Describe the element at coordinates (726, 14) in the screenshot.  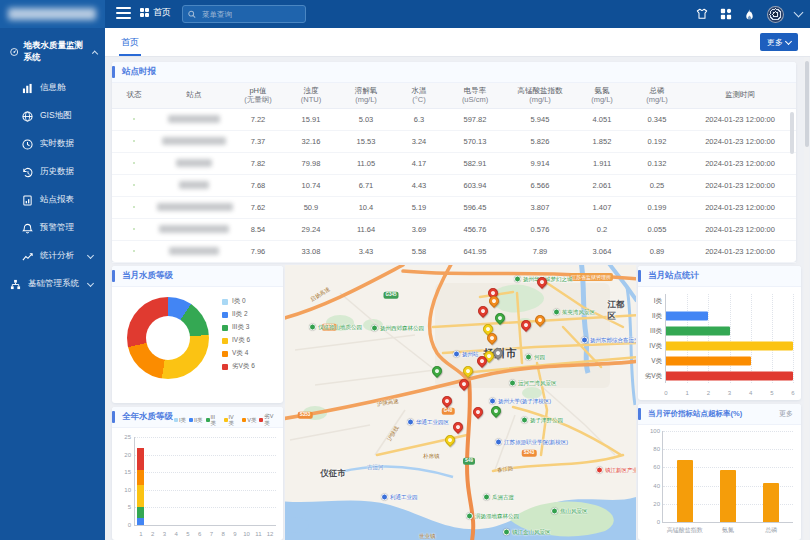
I see `layout-icon` at that location.